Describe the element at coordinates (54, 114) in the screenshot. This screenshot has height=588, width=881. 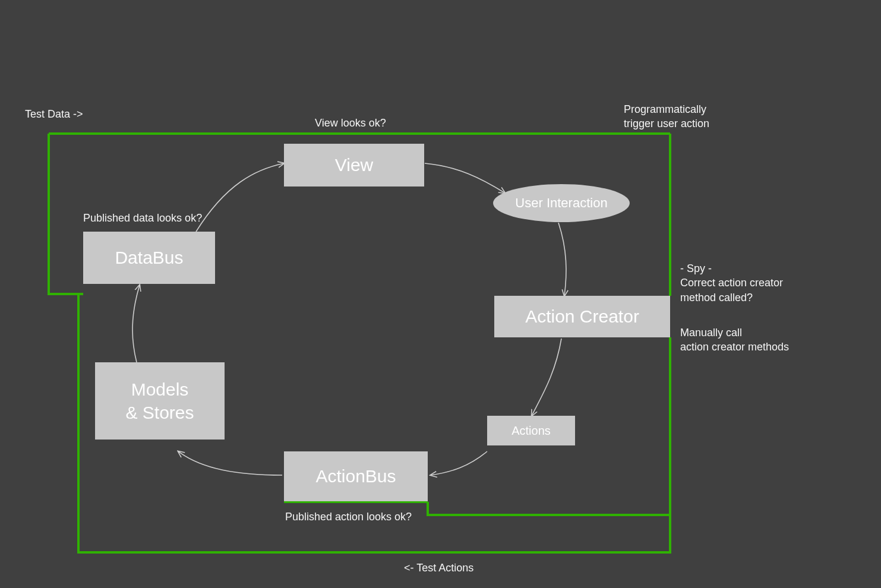
I see `label-test-data: Test Data ->` at that location.